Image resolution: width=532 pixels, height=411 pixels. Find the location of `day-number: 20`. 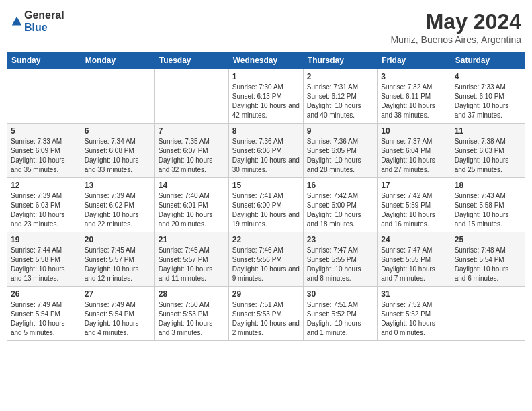

day-number: 20 is located at coordinates (118, 240).